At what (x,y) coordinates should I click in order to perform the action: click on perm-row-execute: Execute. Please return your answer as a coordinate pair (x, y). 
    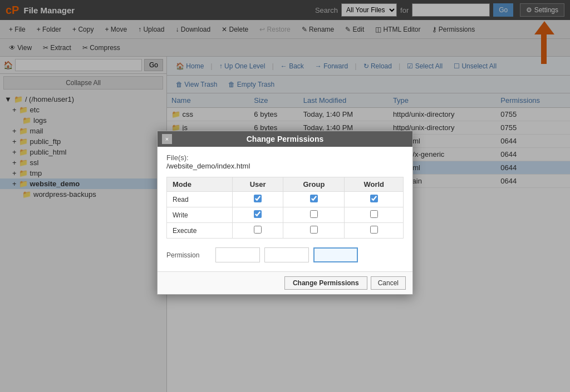
    Looking at the image, I should click on (285, 231).